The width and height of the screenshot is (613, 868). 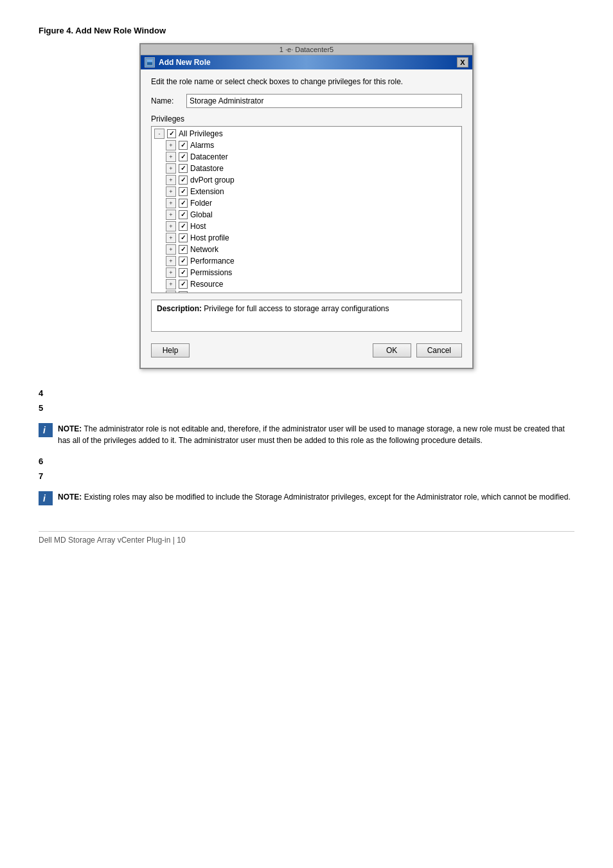 What do you see at coordinates (306, 82) in the screenshot?
I see `dialog-description: Edit the role name or select check boxes…` at bounding box center [306, 82].